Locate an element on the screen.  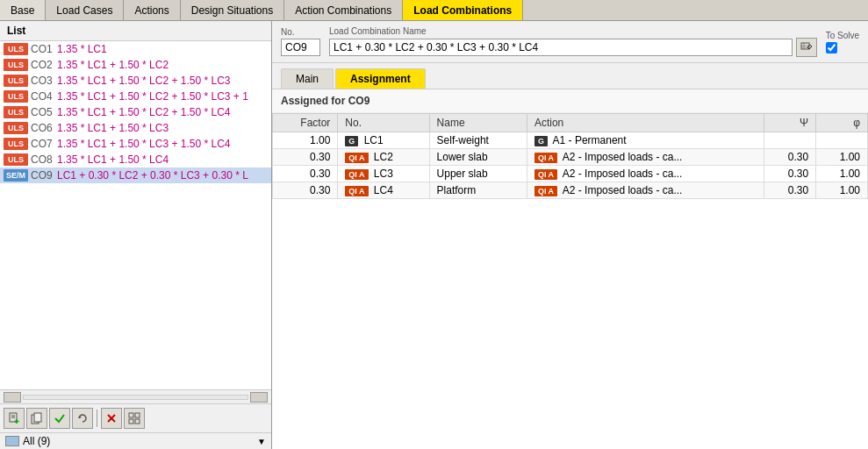
psi-cell is located at coordinates (790, 140).